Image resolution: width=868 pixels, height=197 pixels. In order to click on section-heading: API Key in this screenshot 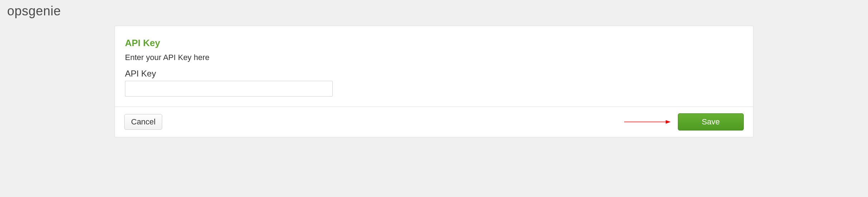, I will do `click(434, 43)`.